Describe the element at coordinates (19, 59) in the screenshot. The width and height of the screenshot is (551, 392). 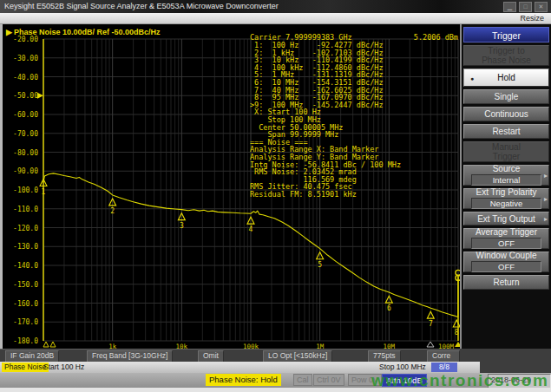
I see `y-axis-label: -30.00` at that location.